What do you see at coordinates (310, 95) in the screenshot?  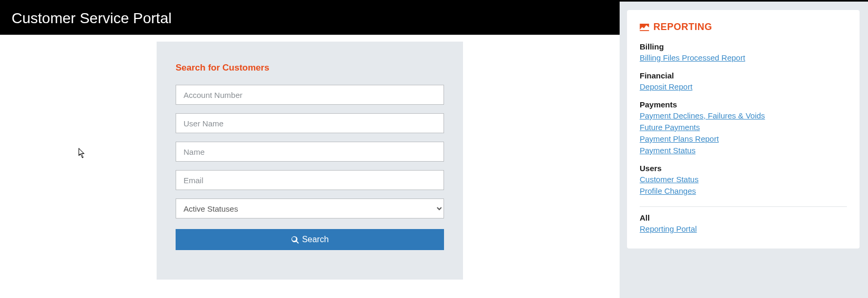 I see `account-number-input` at bounding box center [310, 95].